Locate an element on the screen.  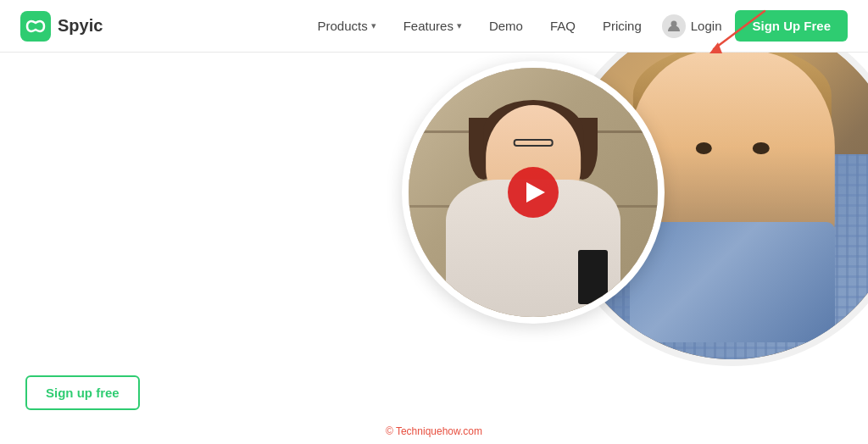
play-icon is located at coordinates (536, 192).